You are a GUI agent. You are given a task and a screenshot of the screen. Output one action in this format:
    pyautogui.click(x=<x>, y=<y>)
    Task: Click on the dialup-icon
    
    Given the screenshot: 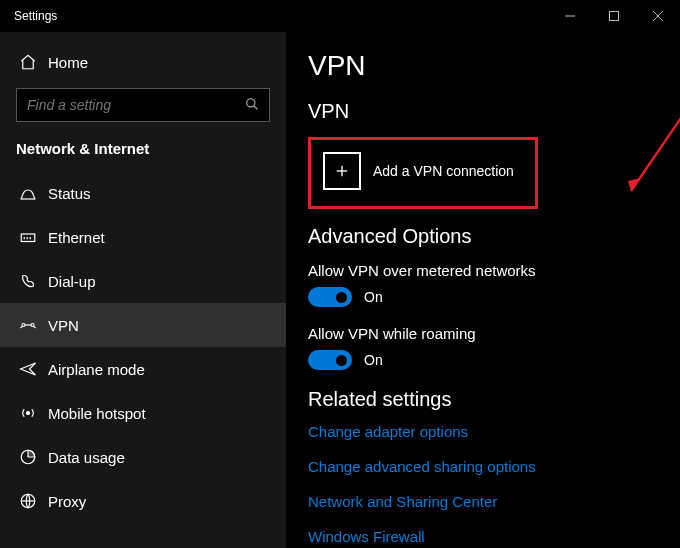 What is the action you would take?
    pyautogui.click(x=28, y=281)
    